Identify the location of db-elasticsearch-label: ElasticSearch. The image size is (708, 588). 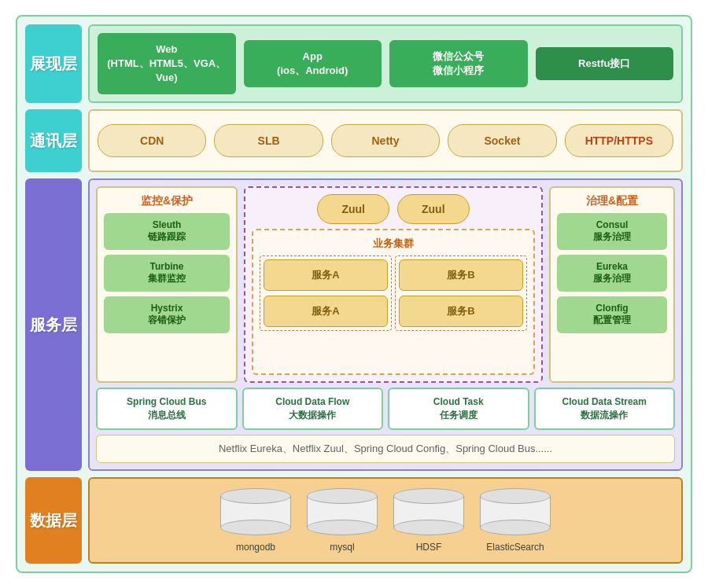
(514, 547).